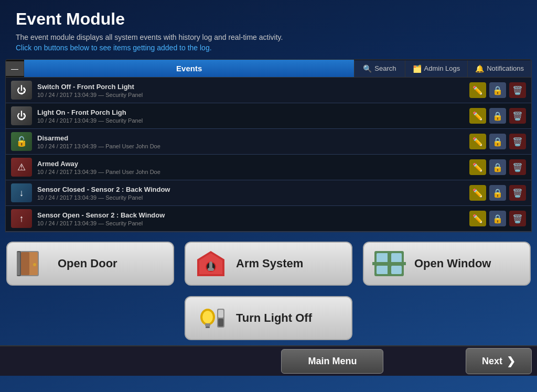  What do you see at coordinates (268, 37) in the screenshot?
I see `page-description: The event module displays all system eve…` at bounding box center [268, 37].